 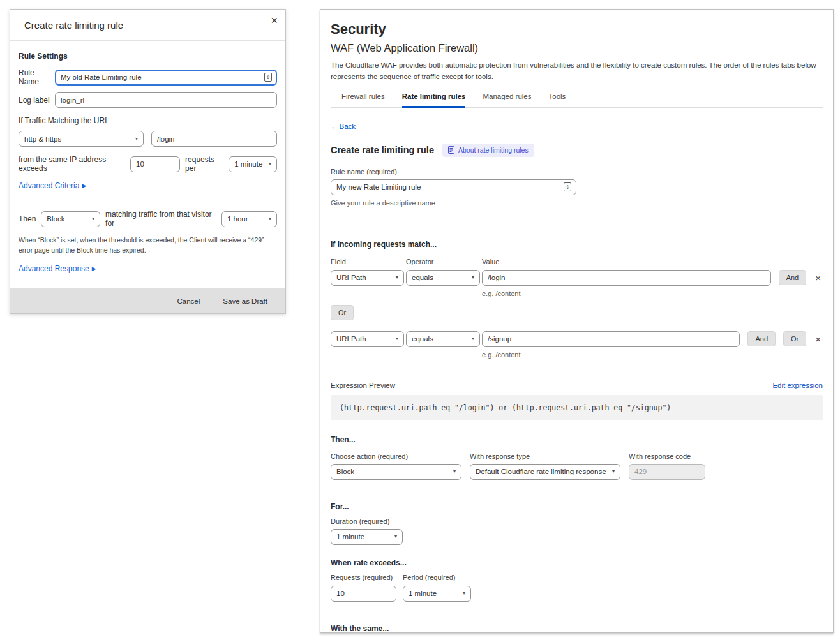 What do you see at coordinates (334, 126) in the screenshot?
I see `back-arrow-icon: ←` at bounding box center [334, 126].